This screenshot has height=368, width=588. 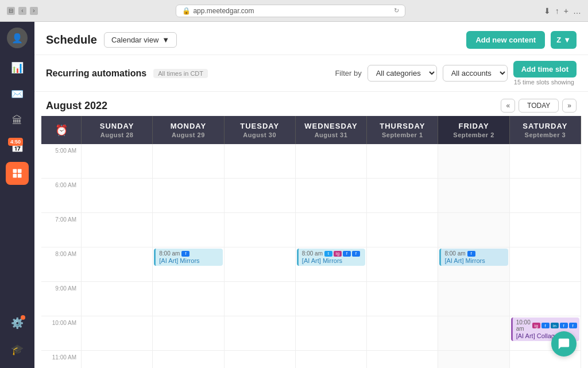 What do you see at coordinates (34, 11) in the screenshot?
I see `forward-btn: ›` at bounding box center [34, 11].